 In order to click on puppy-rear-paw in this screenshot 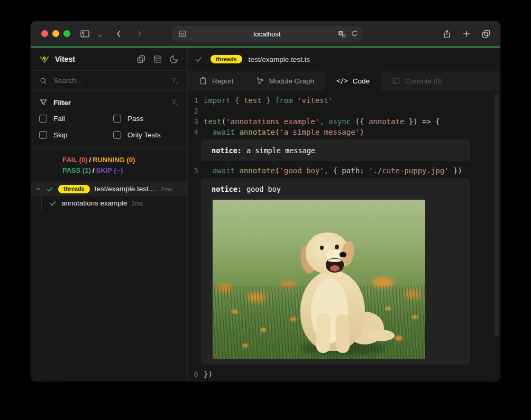, I will do `click(381, 335)`.